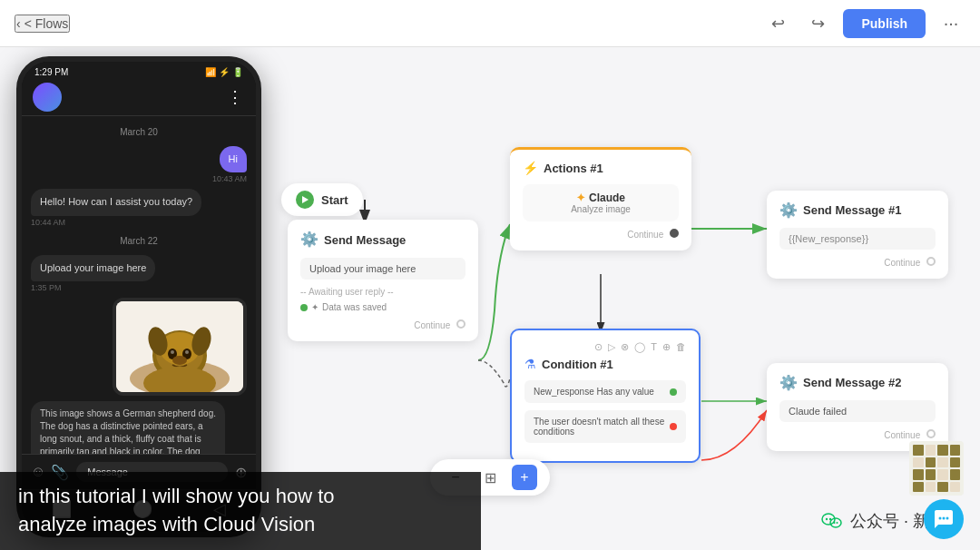 The image size is (980, 550). What do you see at coordinates (365, 240) in the screenshot?
I see `send-message-title: Send Message` at bounding box center [365, 240].